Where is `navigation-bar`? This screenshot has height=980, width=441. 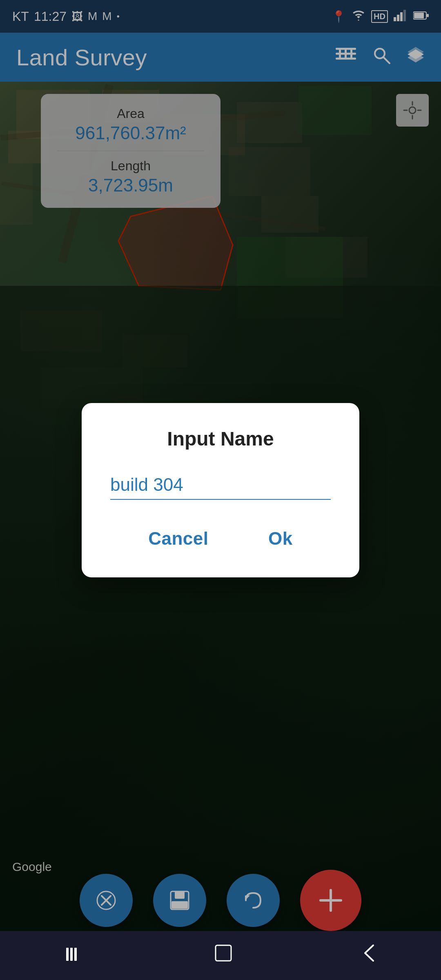
navigation-bar is located at coordinates (220, 956).